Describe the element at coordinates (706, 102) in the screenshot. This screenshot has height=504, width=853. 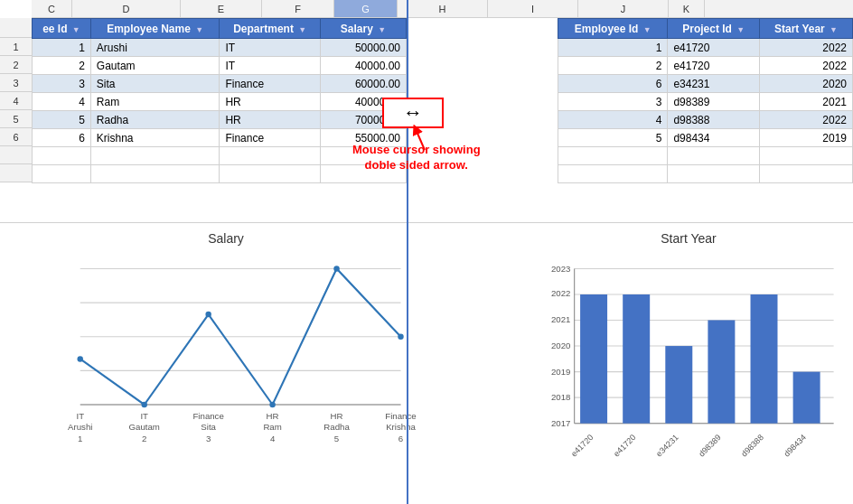
I see `table-row: 3 d98389 2021` at that location.